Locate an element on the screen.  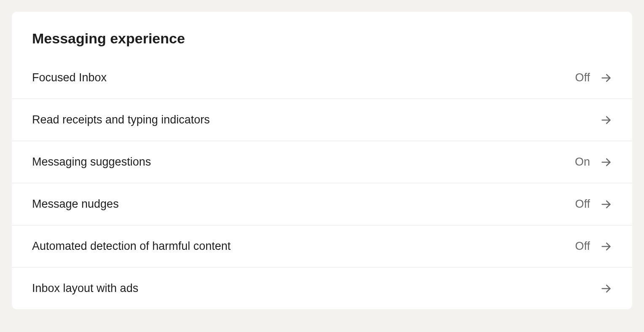
setting-harmful-content-detection: Automated detection of harmful content O… is located at coordinates (322, 246).